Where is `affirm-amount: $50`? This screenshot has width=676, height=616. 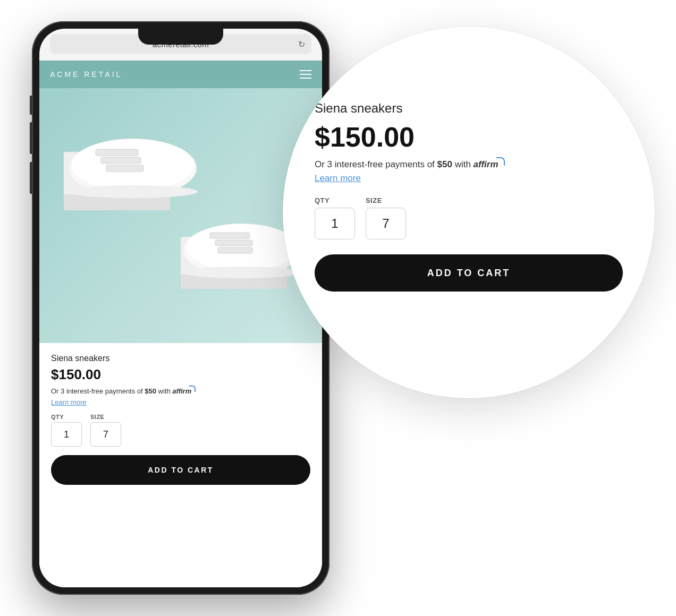 affirm-amount: $50 is located at coordinates (150, 391).